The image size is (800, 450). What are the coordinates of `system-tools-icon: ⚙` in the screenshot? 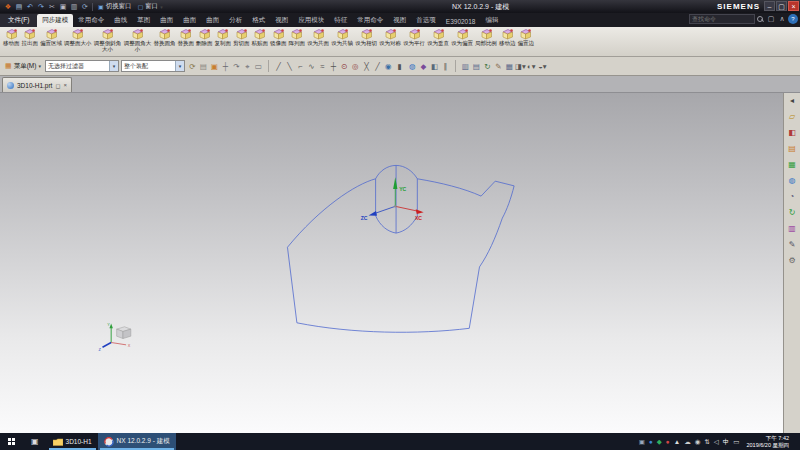 It's located at (792, 261).